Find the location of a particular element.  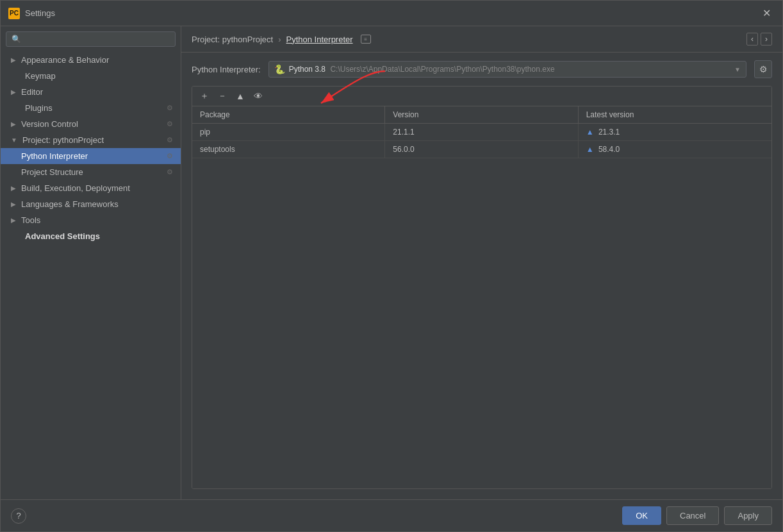

cell-package-pip: pip is located at coordinates (288, 132).